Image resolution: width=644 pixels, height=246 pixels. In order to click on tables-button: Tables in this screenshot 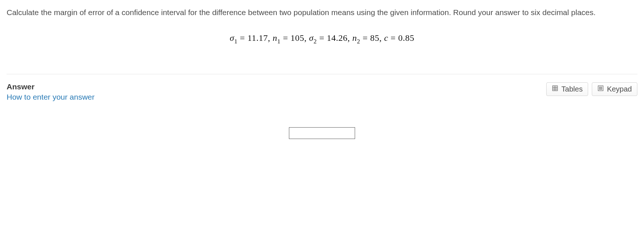, I will do `click(567, 89)`.